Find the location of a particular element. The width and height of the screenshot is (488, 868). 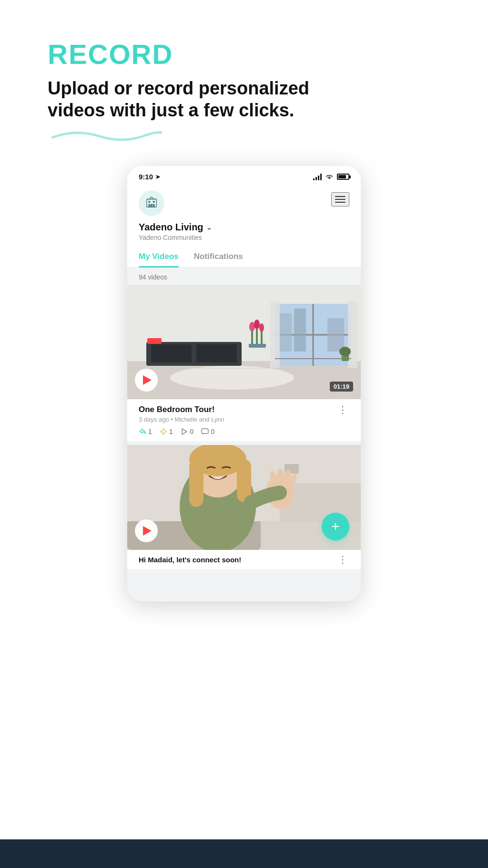

battery-icon is located at coordinates (343, 176).